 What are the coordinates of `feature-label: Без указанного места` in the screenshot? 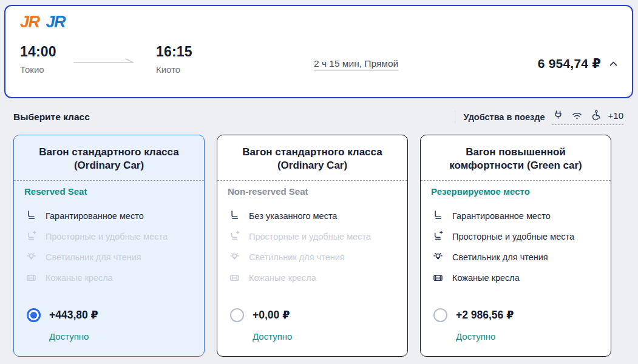 It's located at (293, 216).